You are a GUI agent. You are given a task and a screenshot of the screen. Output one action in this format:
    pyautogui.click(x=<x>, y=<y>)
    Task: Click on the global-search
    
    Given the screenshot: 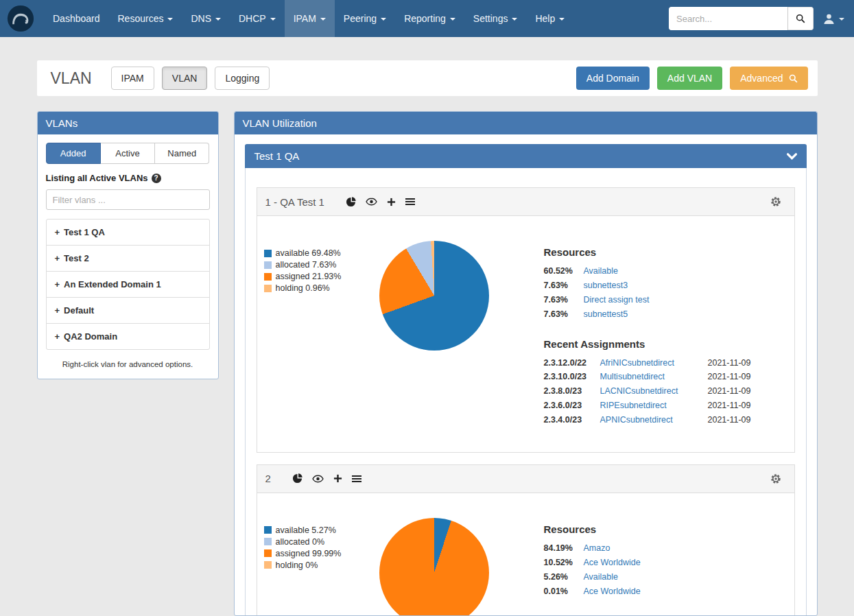 What is the action you would take?
    pyautogui.click(x=741, y=19)
    